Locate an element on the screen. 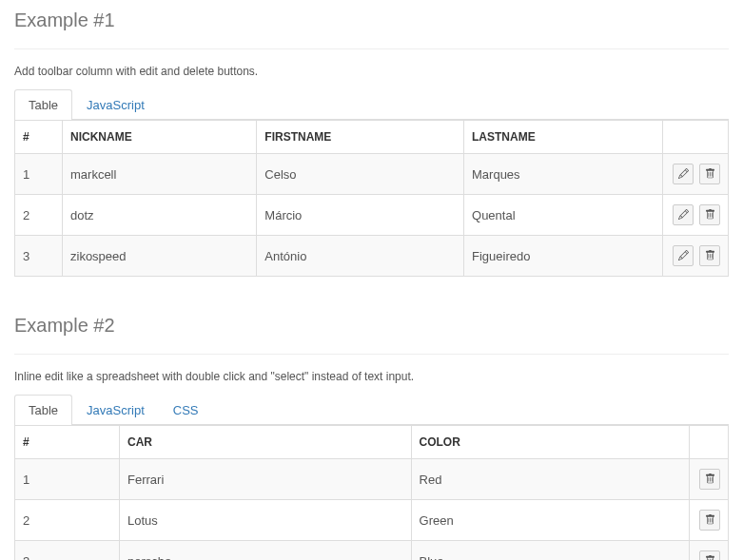 The width and height of the screenshot is (743, 560). col-header-lastname: LASTNAME is located at coordinates (563, 137).